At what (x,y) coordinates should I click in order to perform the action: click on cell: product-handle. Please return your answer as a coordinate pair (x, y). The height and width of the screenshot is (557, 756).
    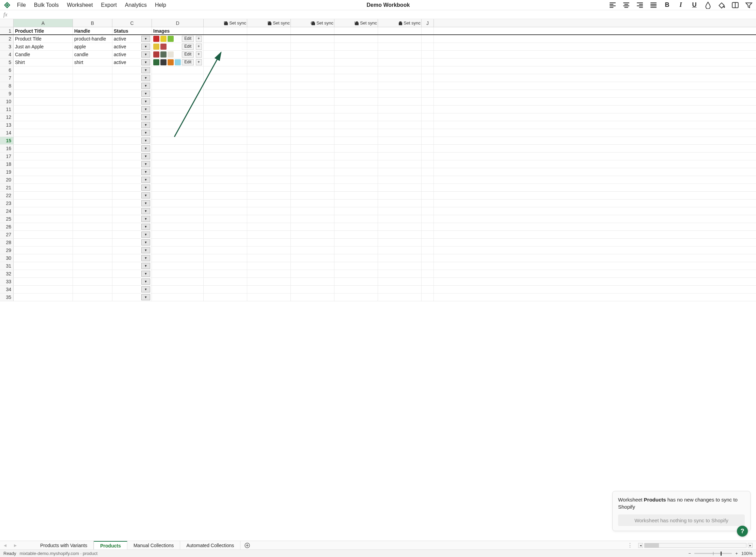
    Looking at the image, I should click on (93, 39).